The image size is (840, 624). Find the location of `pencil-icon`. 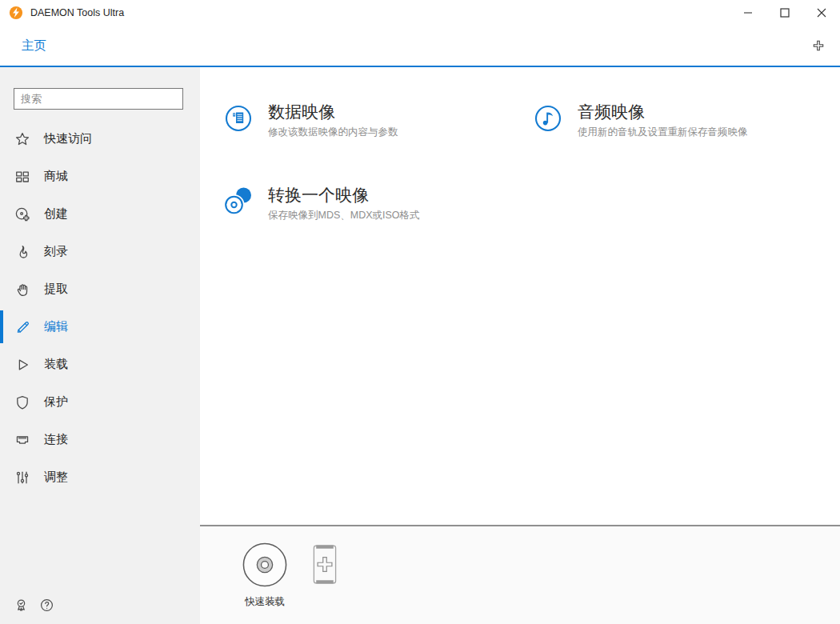

pencil-icon is located at coordinates (22, 326).